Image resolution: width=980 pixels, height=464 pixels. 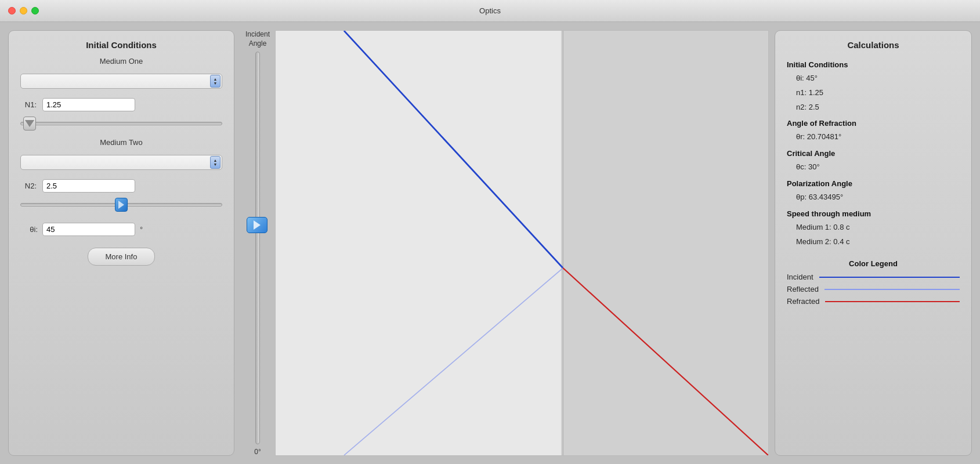 I want to click on n2-calc: n2: 2.5, so click(x=873, y=108).